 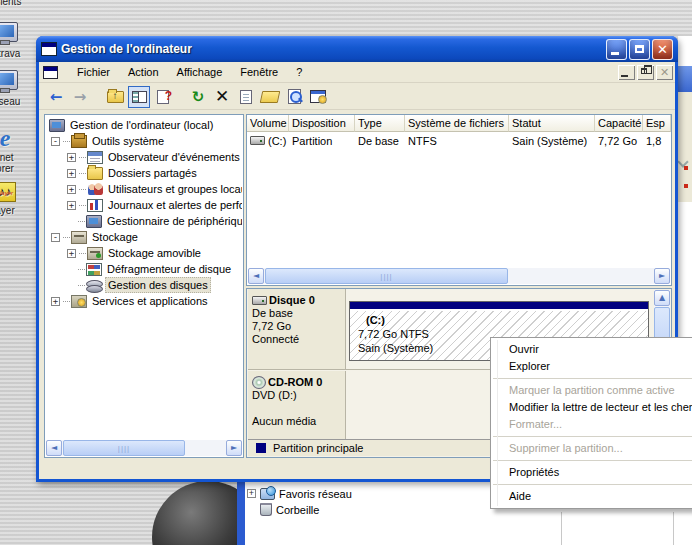 I want to click on partition-context-menu: Ouvrir Explorer Marquer la partition com…, so click(x=591, y=423).